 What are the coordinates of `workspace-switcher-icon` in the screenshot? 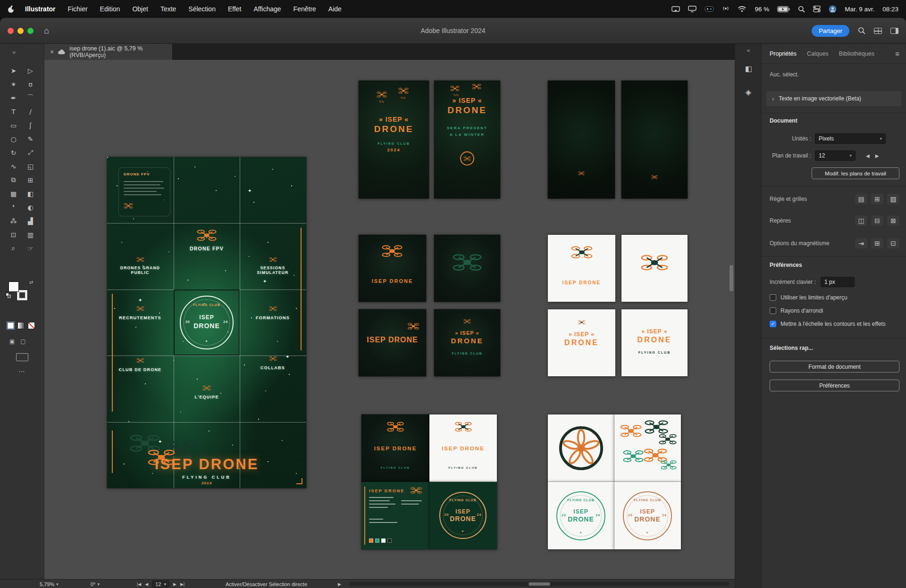 It's located at (895, 31).